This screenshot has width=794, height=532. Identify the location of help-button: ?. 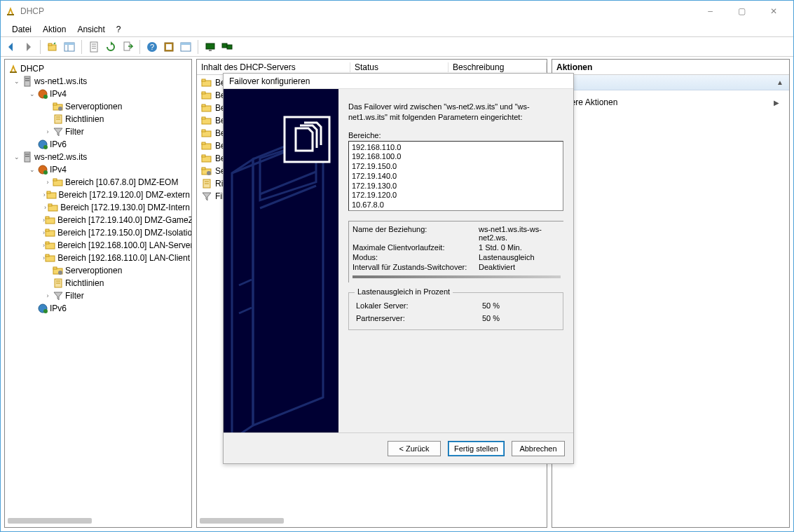
(152, 47).